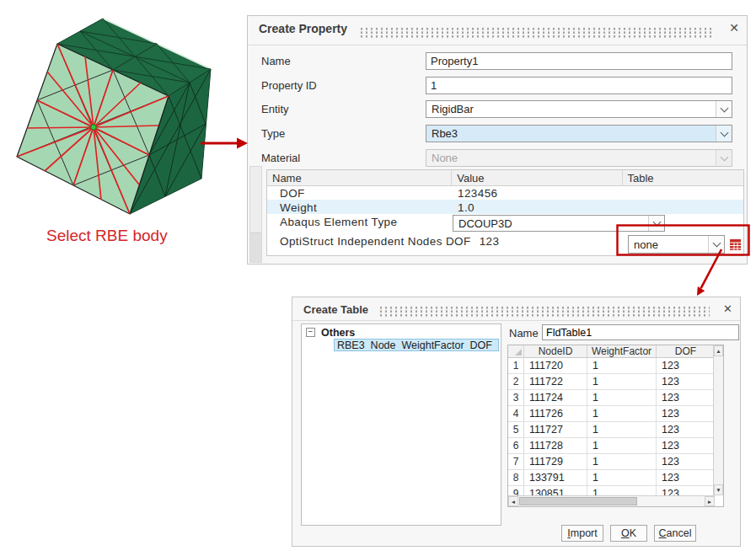  Describe the element at coordinates (612, 414) in the screenshot. I see `table-row: 41117261123` at that location.